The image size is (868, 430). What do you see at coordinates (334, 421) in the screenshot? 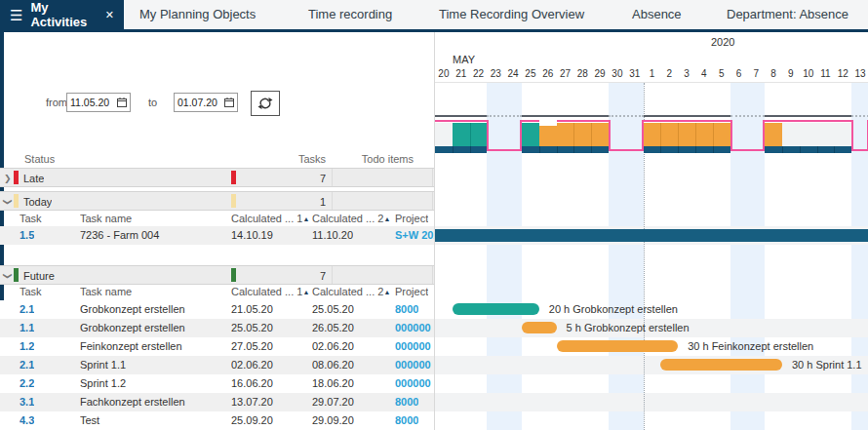
I see `calculated-date-2: 29.09.20` at bounding box center [334, 421].